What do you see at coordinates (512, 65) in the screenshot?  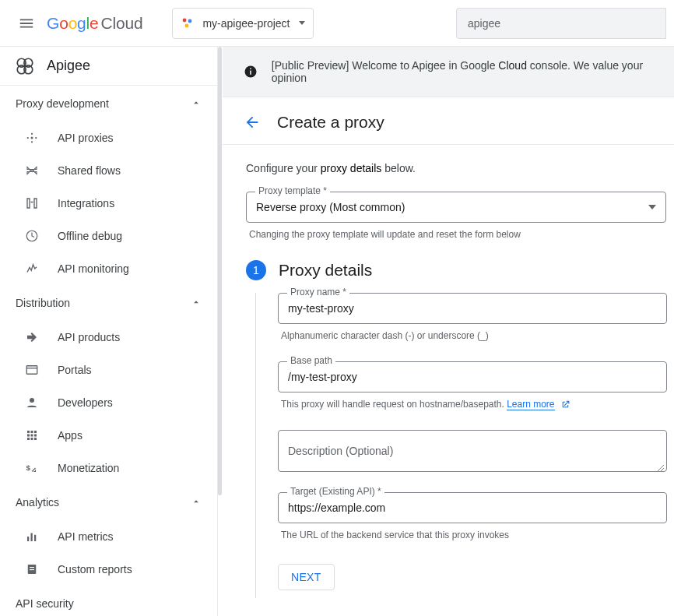 I see `banner-bold: Cloud` at bounding box center [512, 65].